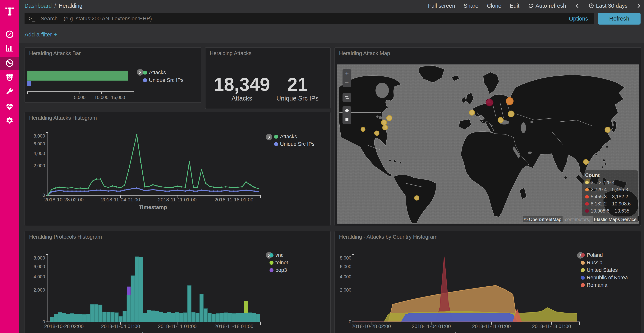 The height and width of the screenshot is (333, 644). What do you see at coordinates (551, 6) in the screenshot?
I see `topnav-label: Auto-refresh` at bounding box center [551, 6].